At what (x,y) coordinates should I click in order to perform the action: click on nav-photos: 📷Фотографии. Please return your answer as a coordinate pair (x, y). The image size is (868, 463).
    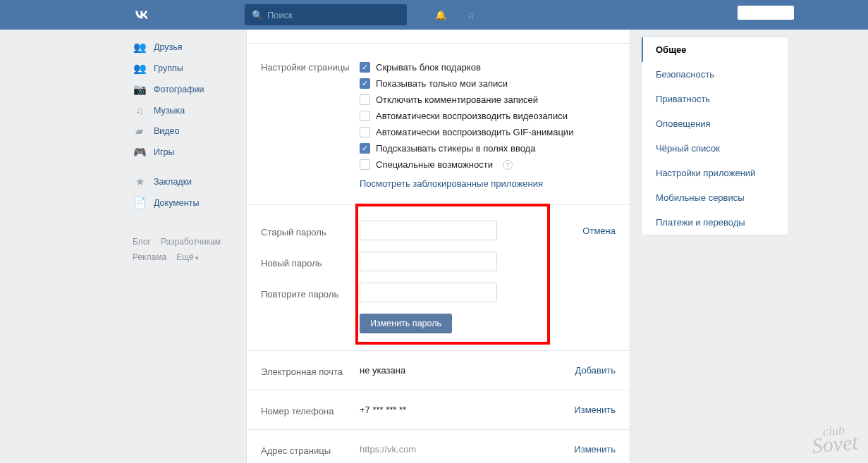
    Looking at the image, I should click on (188, 89).